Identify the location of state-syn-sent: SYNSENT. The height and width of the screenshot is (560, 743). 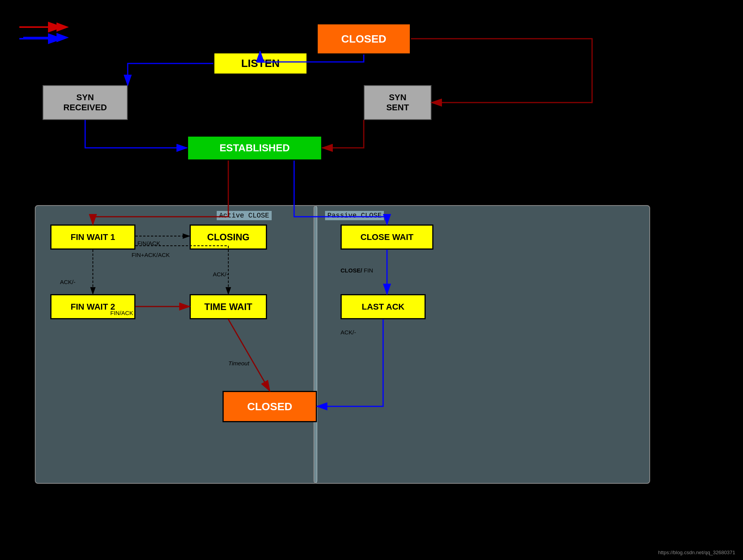
(398, 103).